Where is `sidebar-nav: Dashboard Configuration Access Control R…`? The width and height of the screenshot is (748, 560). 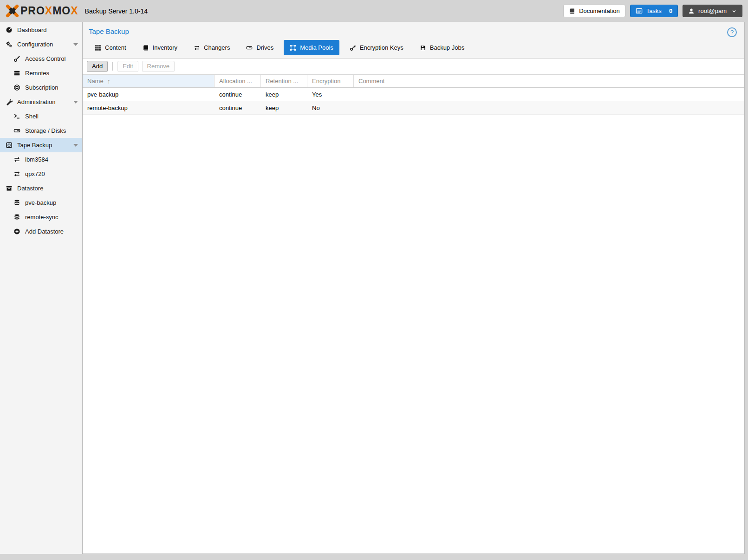 sidebar-nav: Dashboard Configuration Access Control R… is located at coordinates (41, 288).